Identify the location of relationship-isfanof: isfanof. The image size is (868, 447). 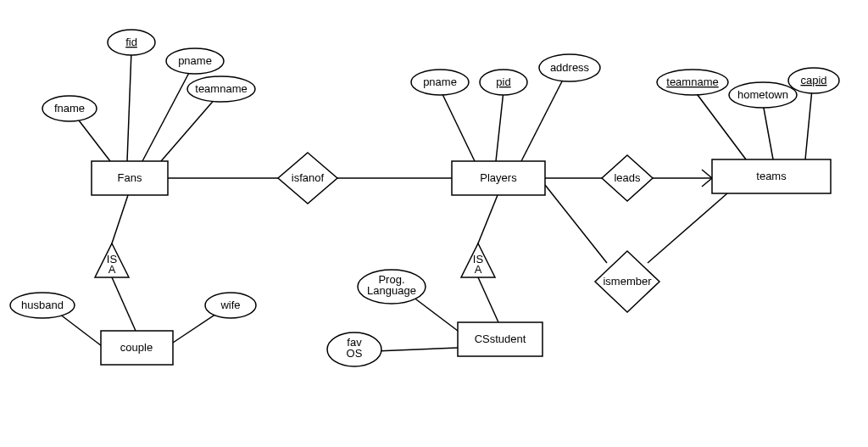
(308, 178).